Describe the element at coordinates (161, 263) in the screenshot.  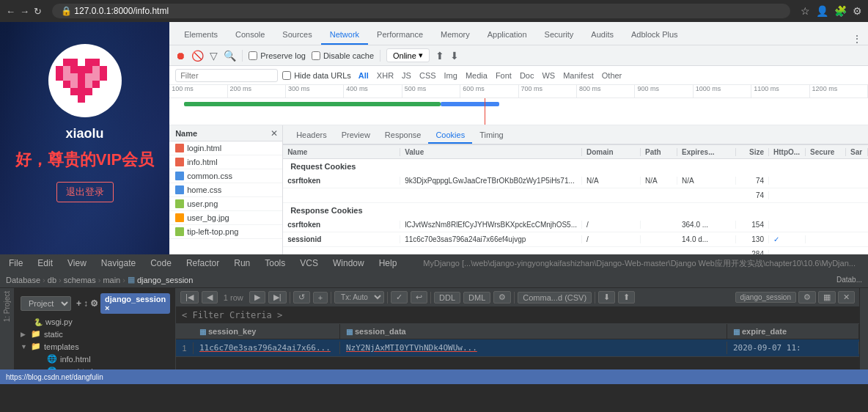
I see `ide-code-menu: Code` at that location.